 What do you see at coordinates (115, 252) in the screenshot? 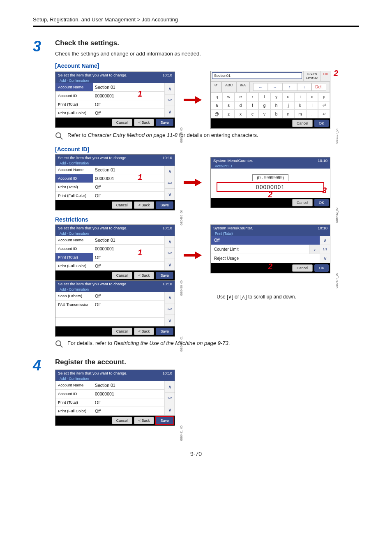
I see `lcd-restrict-top: Select the item that you want to change.…` at bounding box center [115, 252].